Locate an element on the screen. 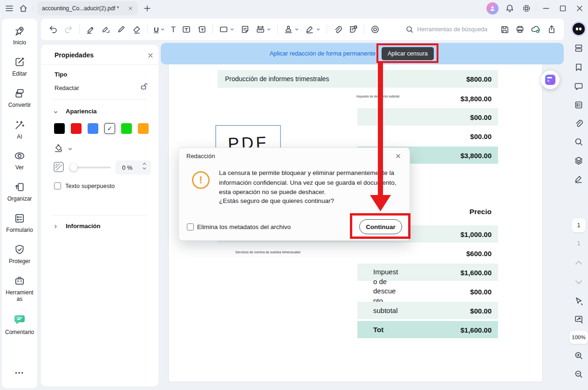  color-swatch-white-selected: ✓ is located at coordinates (110, 129).